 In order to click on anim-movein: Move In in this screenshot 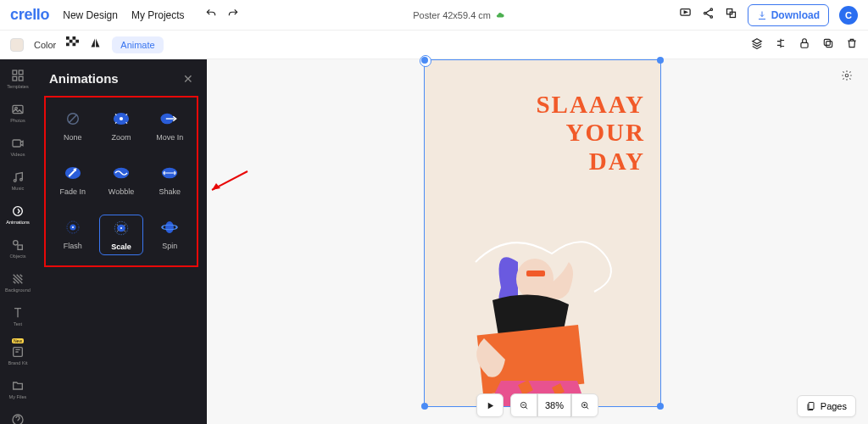, I will do `click(170, 126)`.